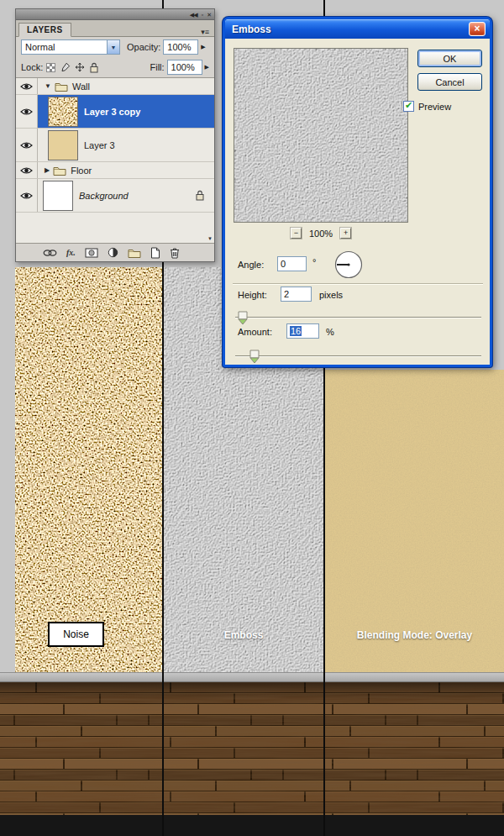  I want to click on blend-mode-select: Normal ▼, so click(71, 47).